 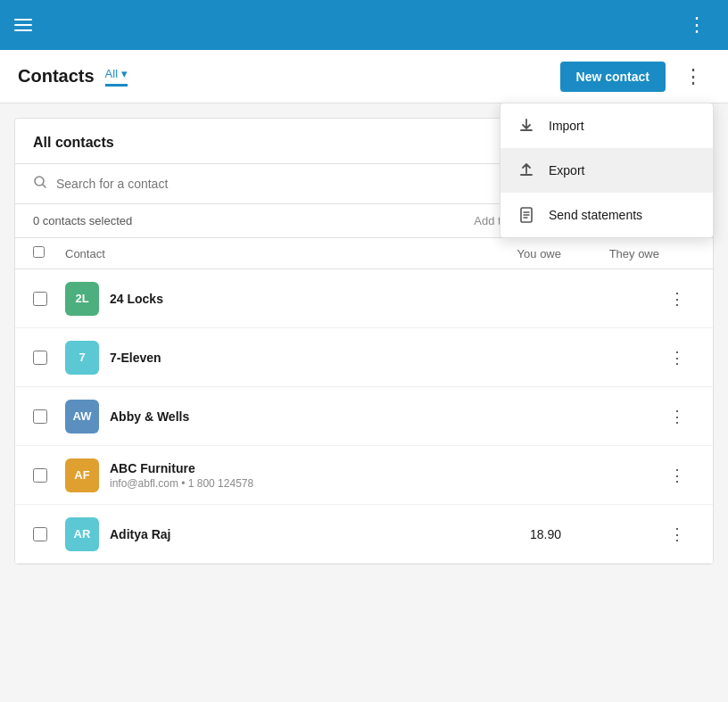 I want to click on import-label: Import, so click(x=567, y=126).